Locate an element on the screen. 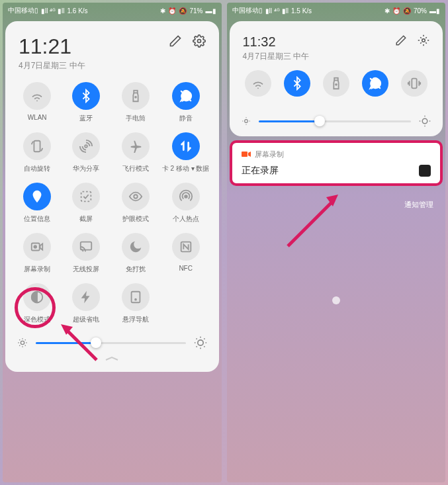  notification-body: 正在录屏 is located at coordinates (260, 171).